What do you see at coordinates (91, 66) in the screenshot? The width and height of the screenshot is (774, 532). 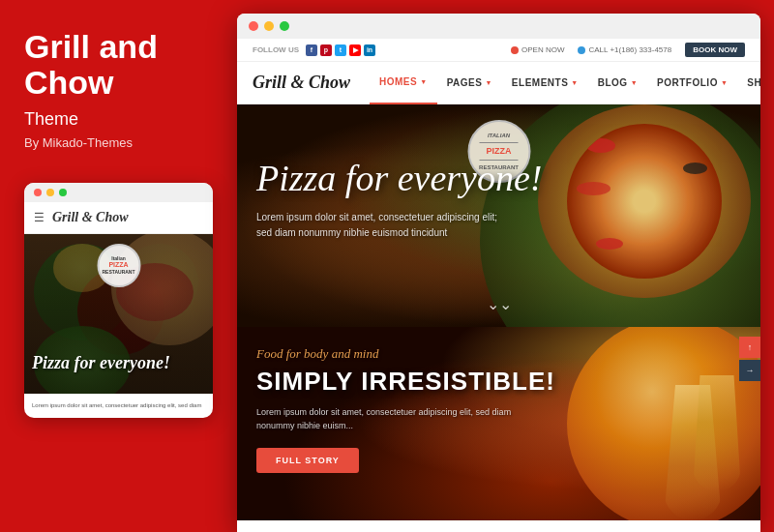 I see `theme-title: Grill and Chow` at bounding box center [91, 66].